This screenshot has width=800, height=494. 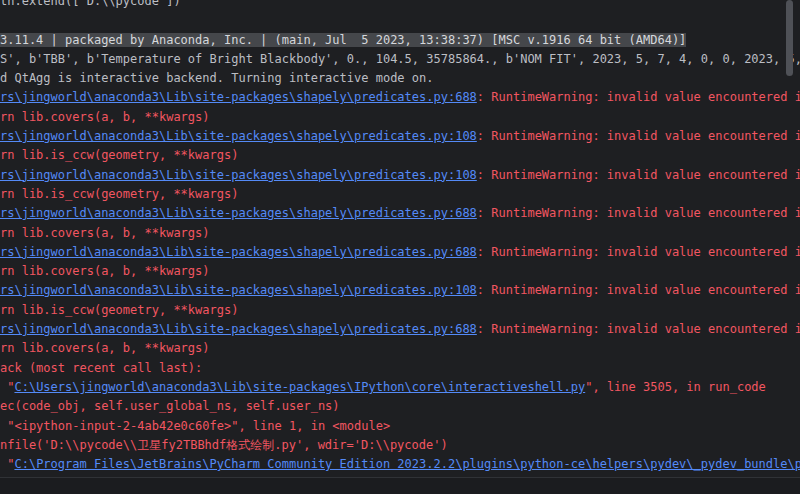 I want to click on console-line: "<ipython-input-2-4ab42e0c60fe>", line 1…, so click(x=400, y=426).